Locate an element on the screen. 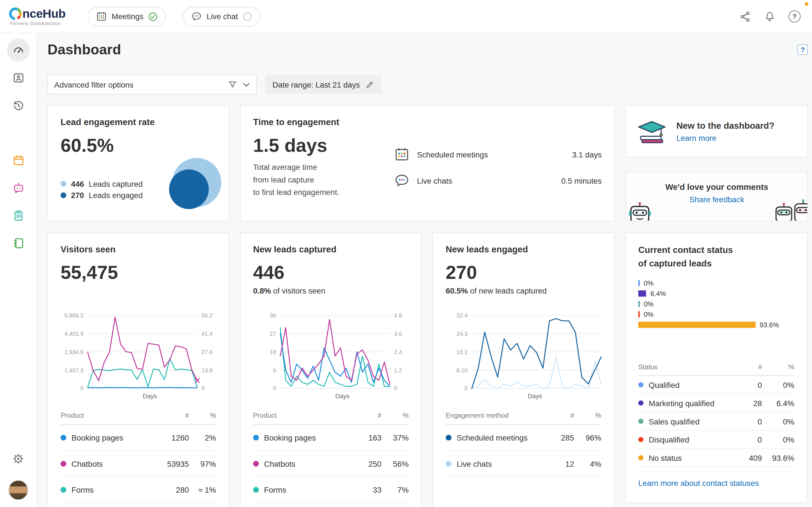 The width and height of the screenshot is (812, 507). user-avatar is located at coordinates (18, 490).